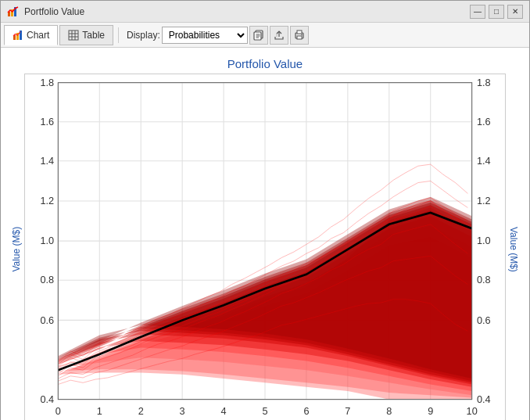 This screenshot has height=420, width=530. I want to click on copy-button, so click(259, 35).